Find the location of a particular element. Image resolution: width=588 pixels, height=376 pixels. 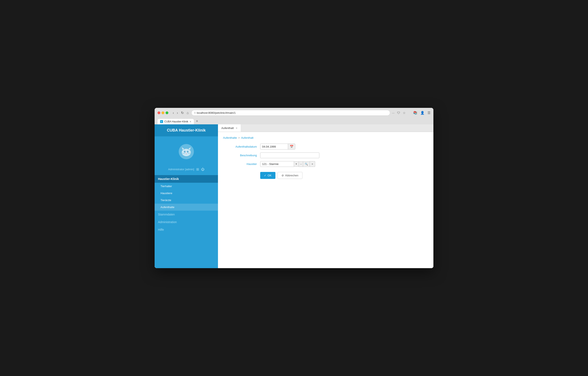

security-icon: ℹ is located at coordinates (195, 113).